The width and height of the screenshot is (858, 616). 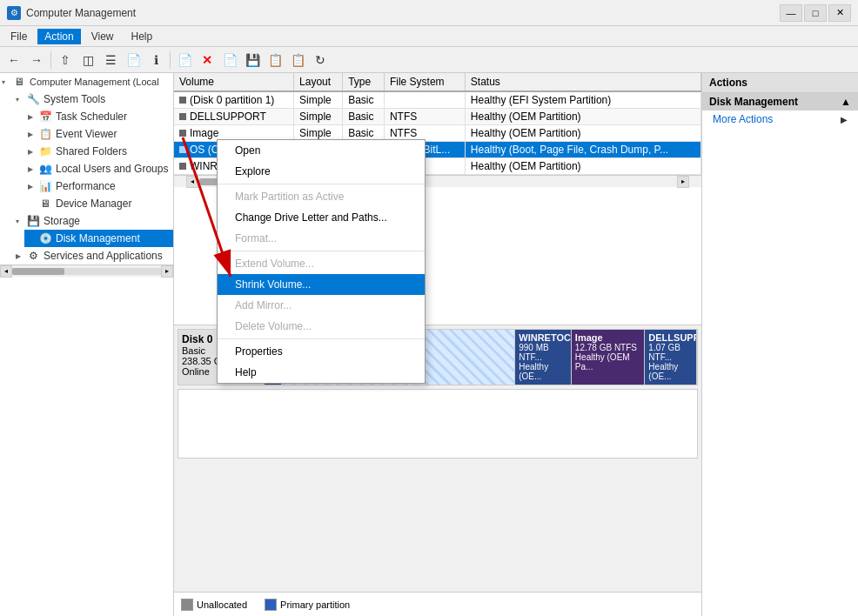 What do you see at coordinates (543, 357) in the screenshot?
I see `partition-winretoc: WINRETOC 990 MB NTF... Healthy (OE...` at bounding box center [543, 357].